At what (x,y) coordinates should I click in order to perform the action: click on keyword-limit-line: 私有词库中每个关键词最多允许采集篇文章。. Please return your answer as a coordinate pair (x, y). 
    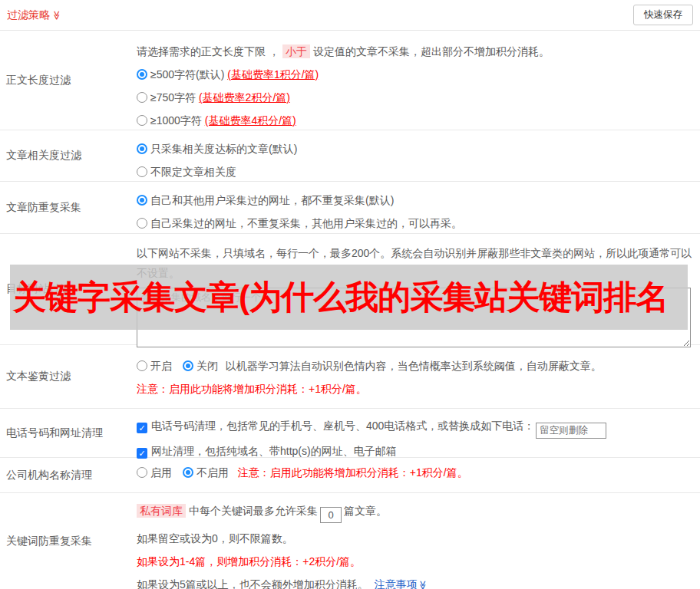
    Looking at the image, I should click on (415, 513).